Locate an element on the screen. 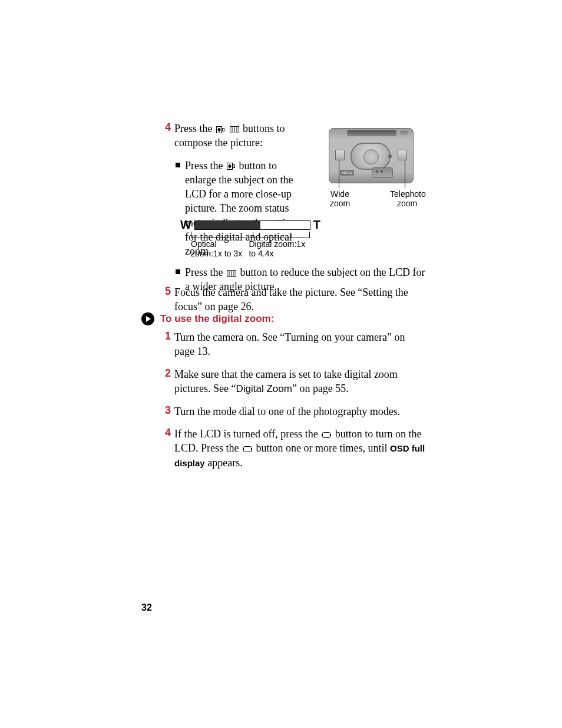 This screenshot has height=728, width=562. section-heading-row: To use the digital zoom: is located at coordinates (207, 319).